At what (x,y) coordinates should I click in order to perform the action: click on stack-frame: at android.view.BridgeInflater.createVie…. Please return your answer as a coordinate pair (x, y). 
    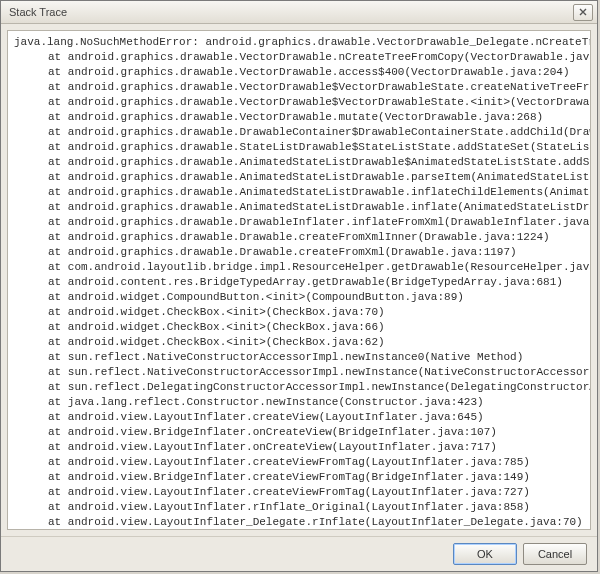
    Looking at the image, I should click on (299, 478).